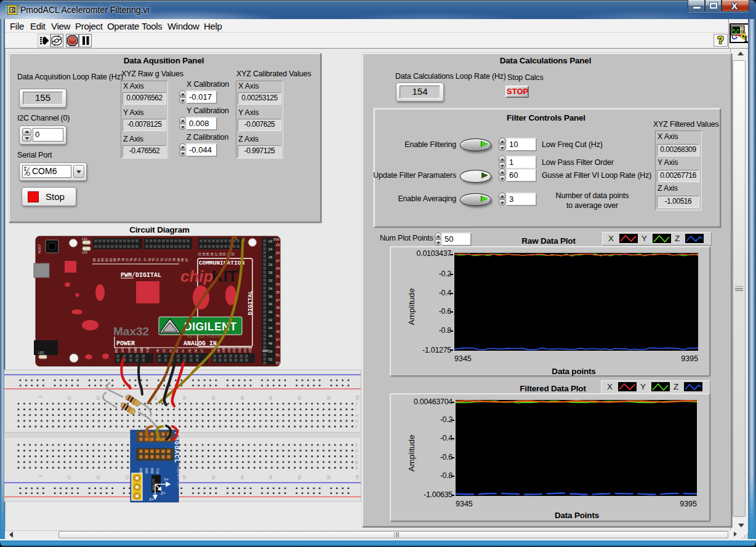 The height and width of the screenshot is (547, 756). I want to click on svg-text: A13, so click(240, 349).